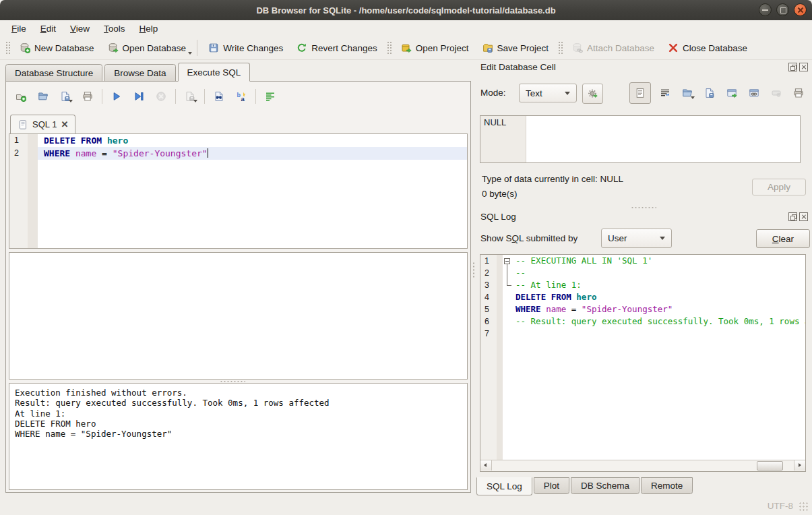  What do you see at coordinates (241, 96) in the screenshot?
I see `auto-format-button: ba` at bounding box center [241, 96].